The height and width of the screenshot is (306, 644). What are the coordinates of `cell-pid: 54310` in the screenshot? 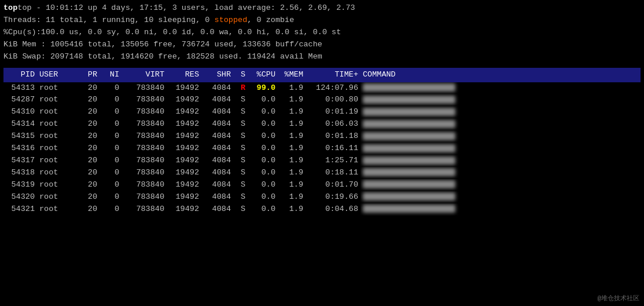 It's located at (20, 112).